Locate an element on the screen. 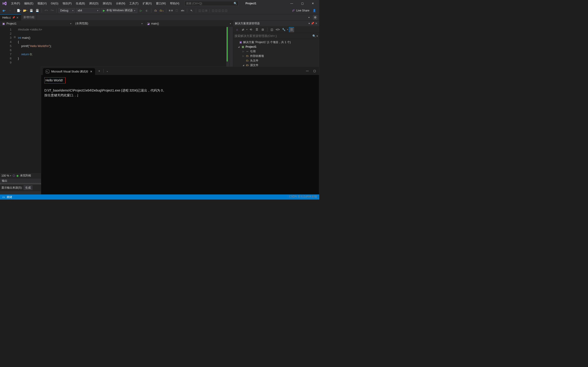 This screenshot has width=588, height=367. toolbar-folder-icon: 🗀₊ is located at coordinates (162, 11).